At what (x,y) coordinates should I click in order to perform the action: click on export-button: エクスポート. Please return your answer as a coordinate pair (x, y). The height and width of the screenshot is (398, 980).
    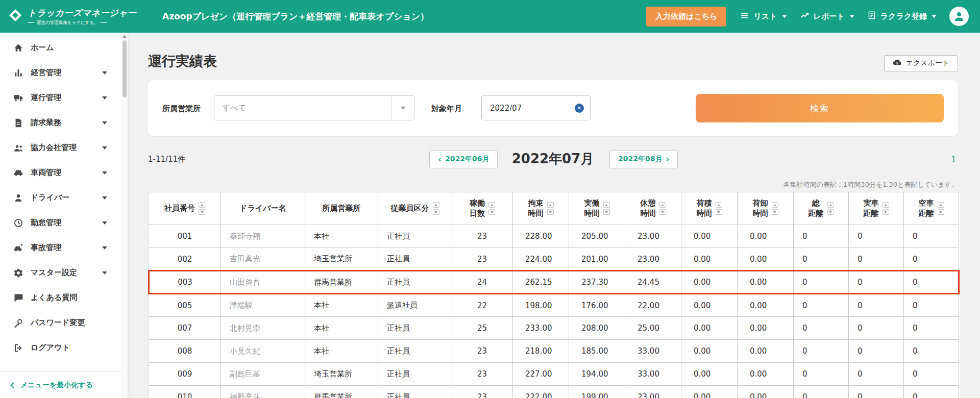
    Looking at the image, I should click on (921, 63).